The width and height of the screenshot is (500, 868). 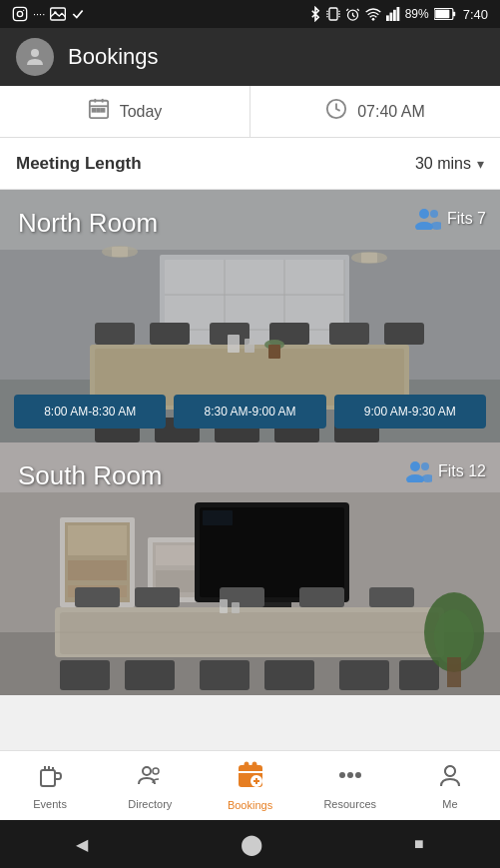 I want to click on bookings-icon, so click(x=250, y=778).